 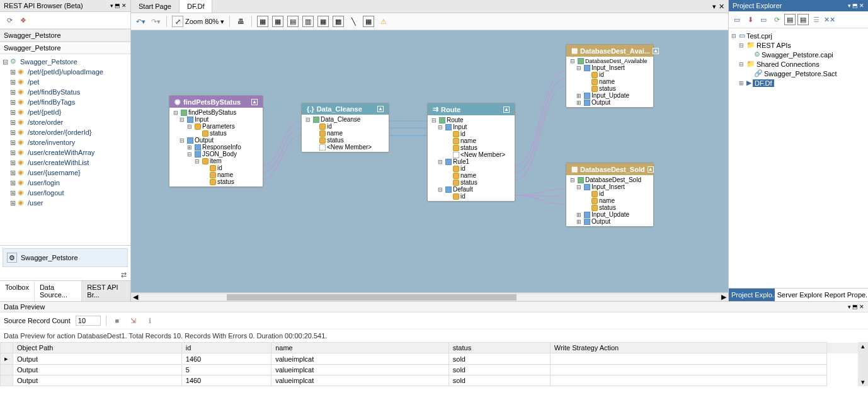 I want to click on col-id: id, so click(x=226, y=348).